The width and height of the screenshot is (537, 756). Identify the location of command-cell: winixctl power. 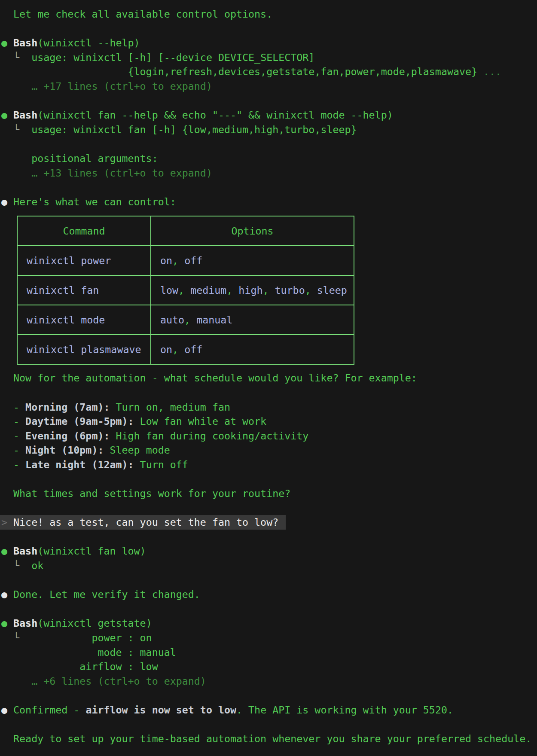
(84, 260).